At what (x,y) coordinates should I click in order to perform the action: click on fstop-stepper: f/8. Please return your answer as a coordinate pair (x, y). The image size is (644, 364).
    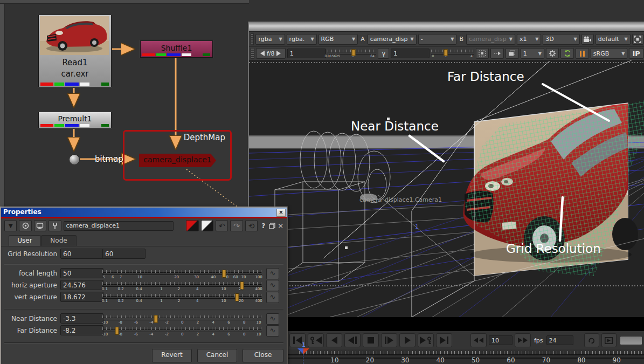
    Looking at the image, I should click on (271, 53).